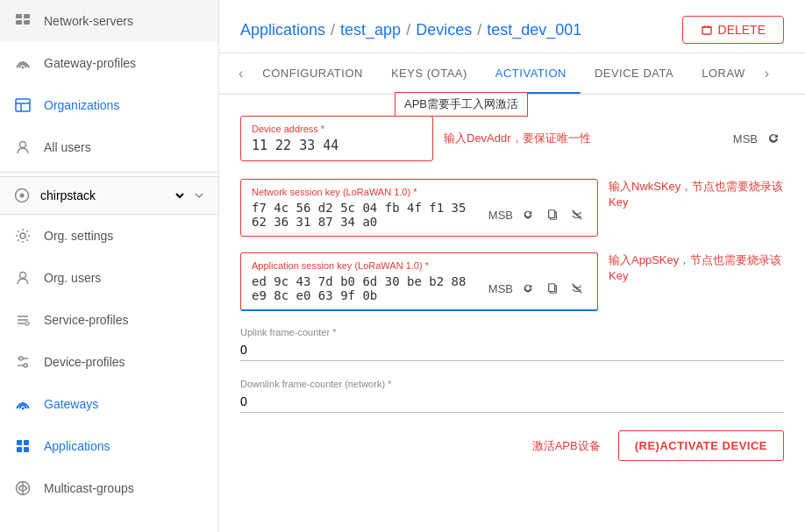 This screenshot has height=532, width=805. What do you see at coordinates (109, 21) in the screenshot?
I see `sidebar-item-network-servers: Network-servers` at bounding box center [109, 21].